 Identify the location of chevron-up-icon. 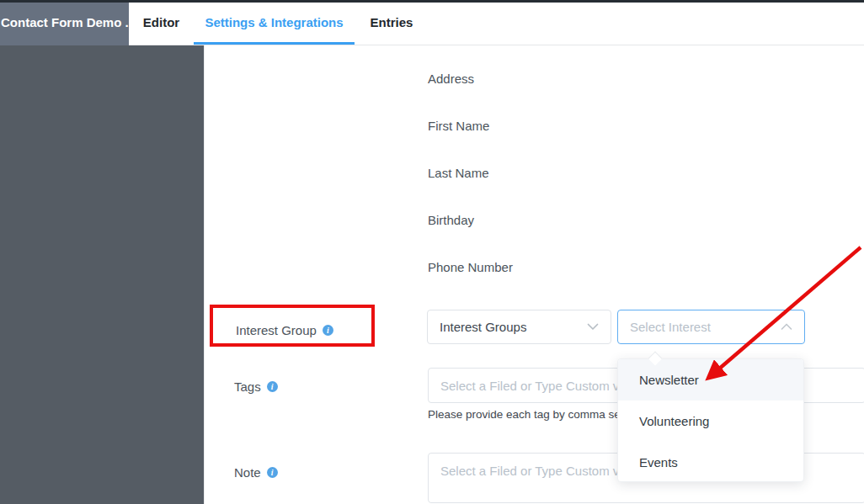
(787, 326).